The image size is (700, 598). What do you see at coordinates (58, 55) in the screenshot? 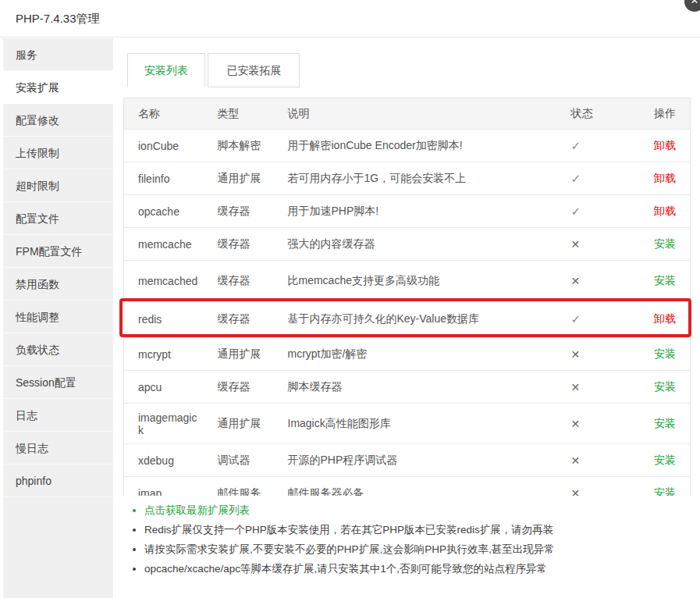
I see `sidebar-item-service: 服务` at bounding box center [58, 55].